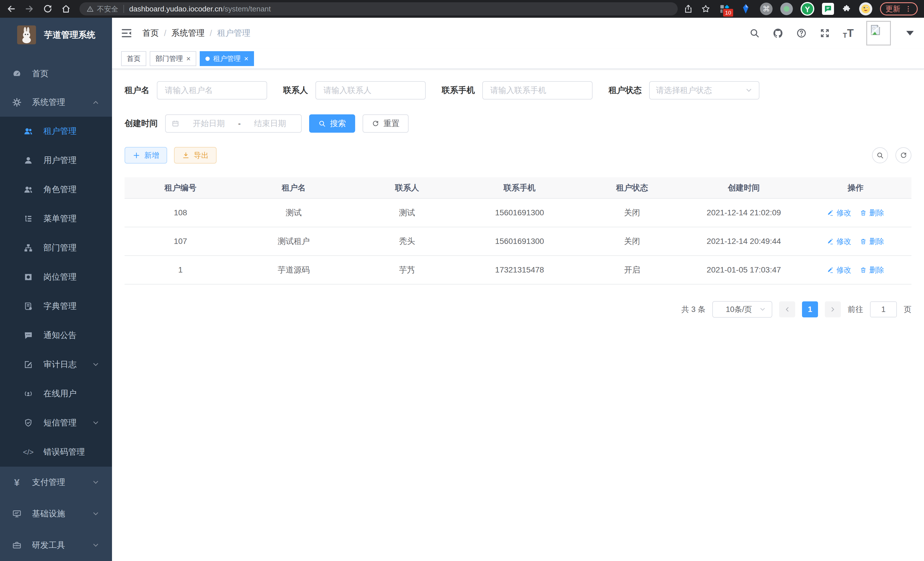  Describe the element at coordinates (56, 545) in the screenshot. I see `sidebar-item-dev-tools: 研发工具` at that location.